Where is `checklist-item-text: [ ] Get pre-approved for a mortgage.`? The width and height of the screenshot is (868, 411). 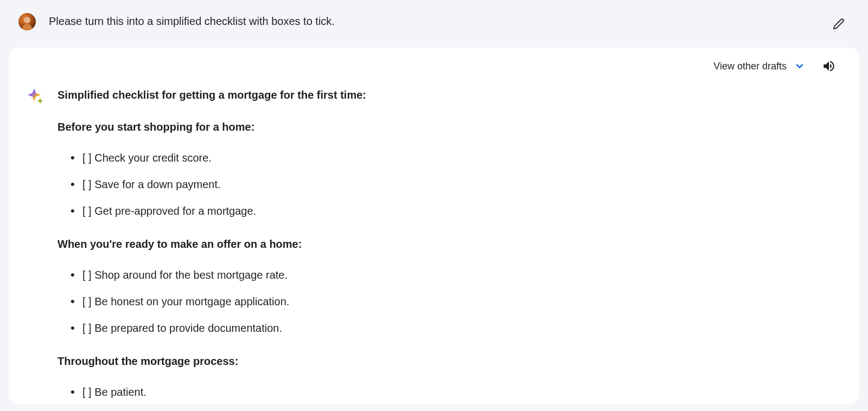 checklist-item-text: [ ] Get pre-approved for a mortgage. is located at coordinates (169, 211).